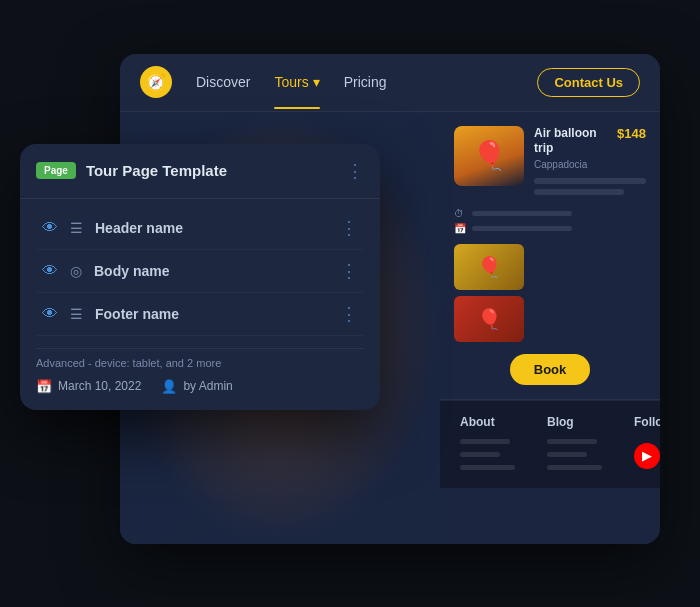  Describe the element at coordinates (550, 214) in the screenshot. I see `meta-row-1: ⏱` at that location.